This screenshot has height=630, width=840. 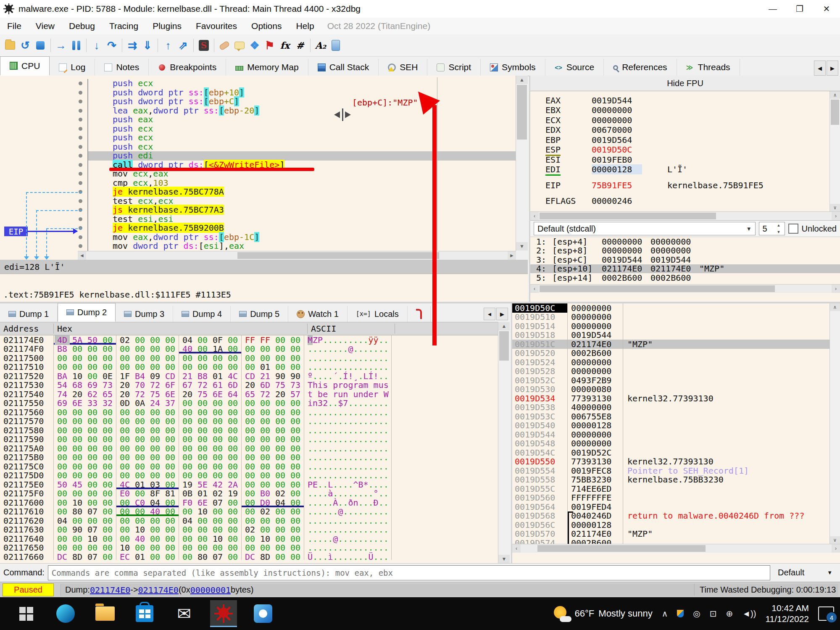 What do you see at coordinates (685, 111) in the screenshot?
I see `register-row-ebx: EBX00000000` at bounding box center [685, 111].